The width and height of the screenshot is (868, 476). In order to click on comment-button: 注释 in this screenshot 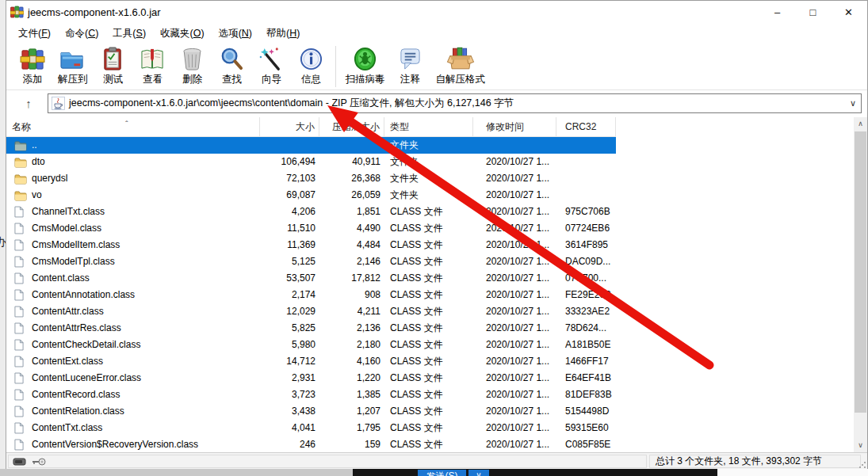, I will do `click(411, 66)`.